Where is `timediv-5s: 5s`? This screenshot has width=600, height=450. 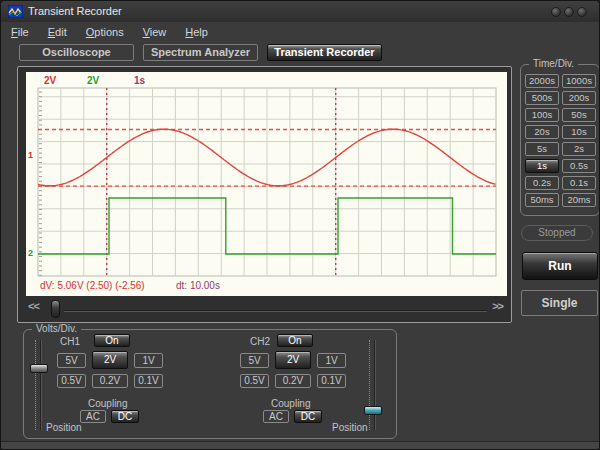
timediv-5s: 5s is located at coordinates (542, 149).